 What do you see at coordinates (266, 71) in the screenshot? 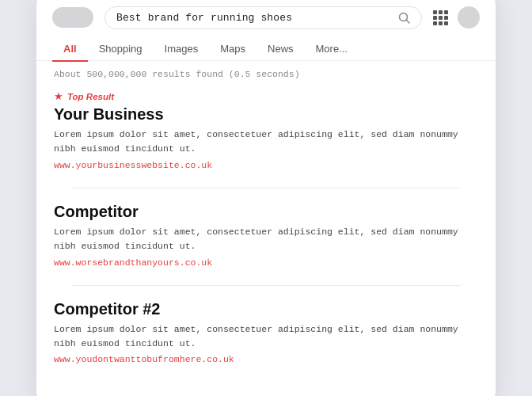
I see `results-info: About 500,000,000 results found (0.5 sec…` at bounding box center [266, 71].